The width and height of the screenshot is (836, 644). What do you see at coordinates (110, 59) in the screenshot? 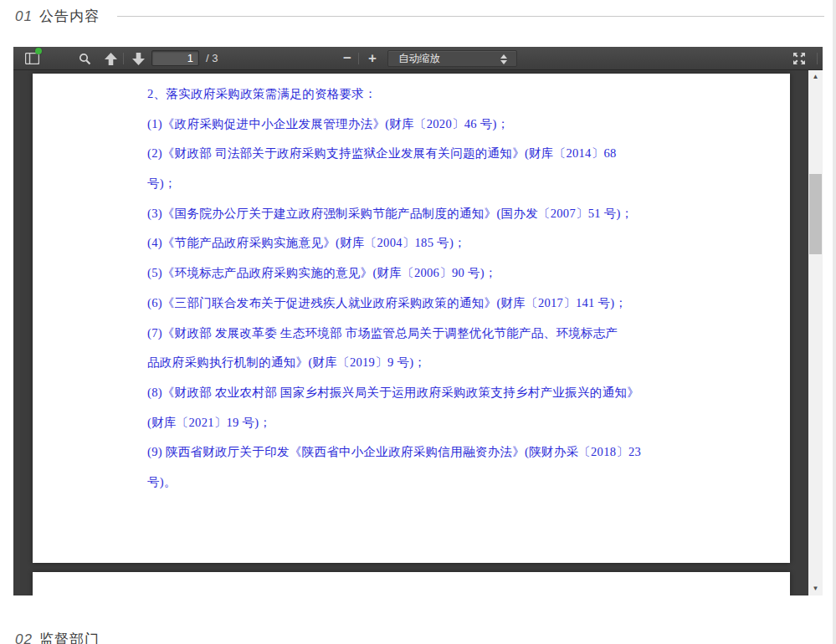
I see `previous-page-button` at bounding box center [110, 59].